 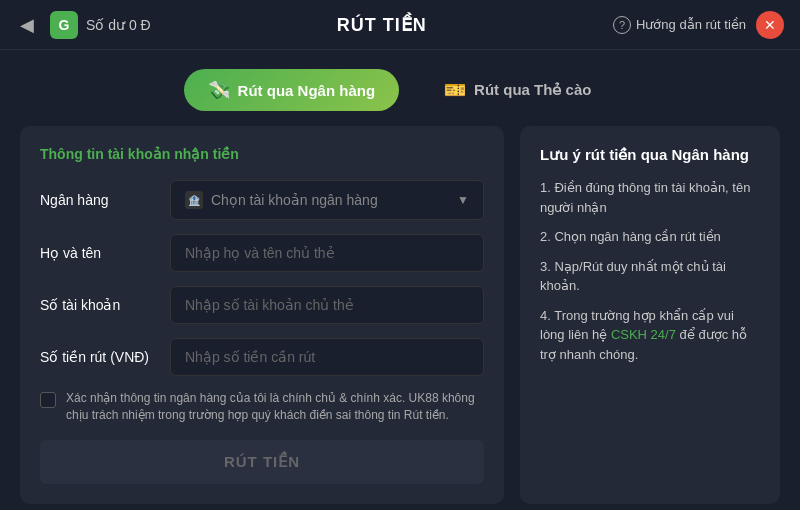 What do you see at coordinates (64, 25) in the screenshot?
I see `logo-icon: G` at bounding box center [64, 25].